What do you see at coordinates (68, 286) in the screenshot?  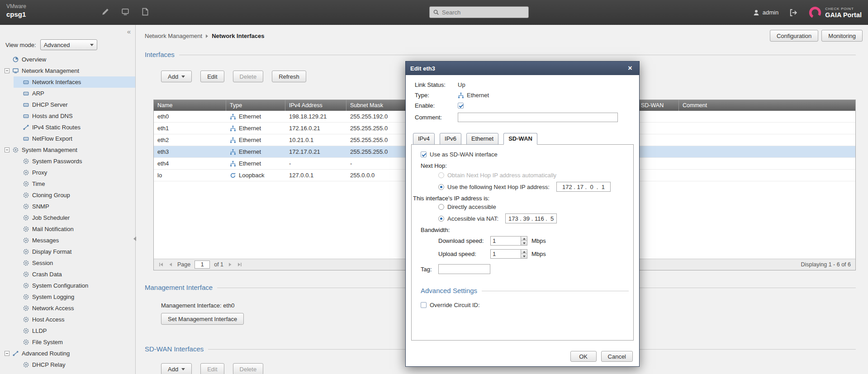 I see `sidebar-item-system-configuration: System Configuration` at bounding box center [68, 286].